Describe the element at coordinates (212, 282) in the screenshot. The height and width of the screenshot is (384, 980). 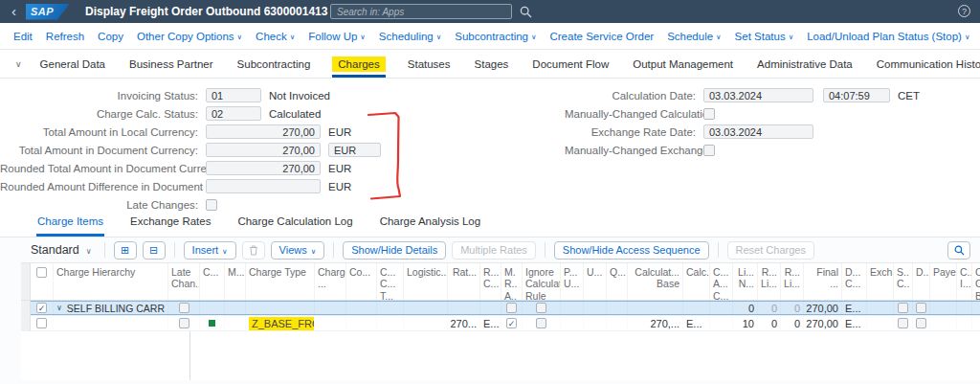
I see `column-header-c1: C...` at that location.